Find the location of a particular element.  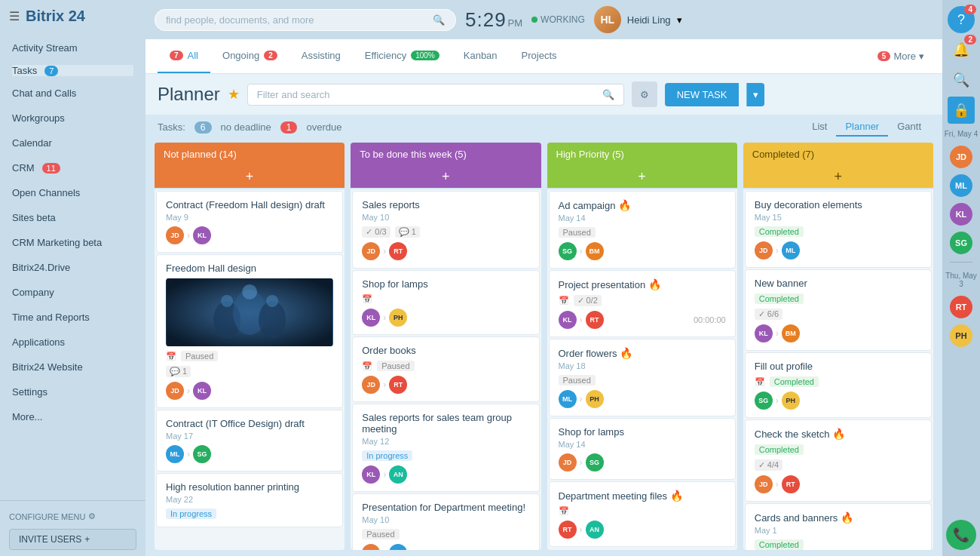

avatar-fri-2: ML is located at coordinates (961, 186).